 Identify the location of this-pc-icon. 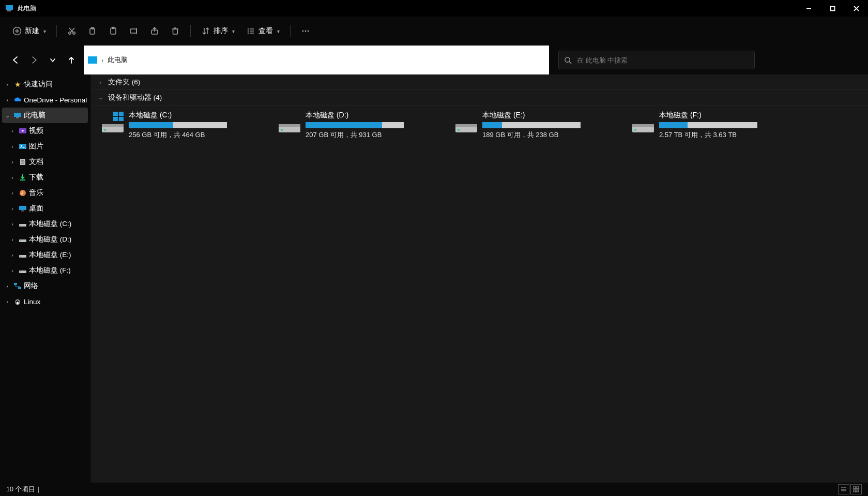
(9, 8).